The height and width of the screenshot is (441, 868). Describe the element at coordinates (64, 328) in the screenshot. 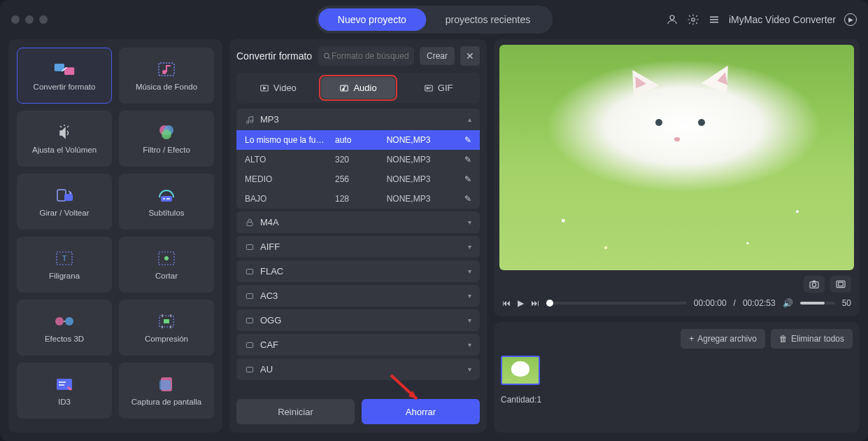

I see `tool-3d-effects: Efectos 3D` at that location.